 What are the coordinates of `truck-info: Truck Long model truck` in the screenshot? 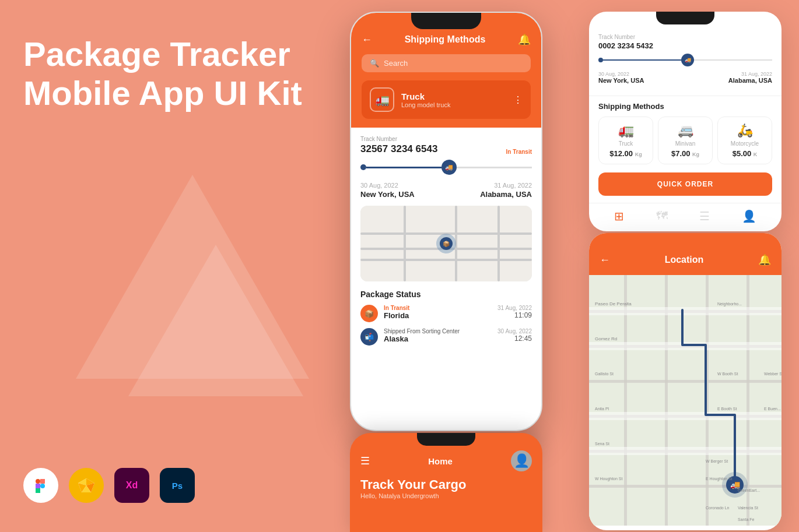 It's located at (454, 100).